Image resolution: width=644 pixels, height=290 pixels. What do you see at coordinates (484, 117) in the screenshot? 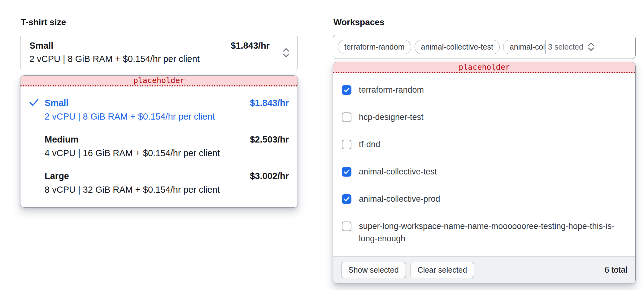
I see `workspace-option-hcp-designer-test: hcp-designer-test` at bounding box center [484, 117].